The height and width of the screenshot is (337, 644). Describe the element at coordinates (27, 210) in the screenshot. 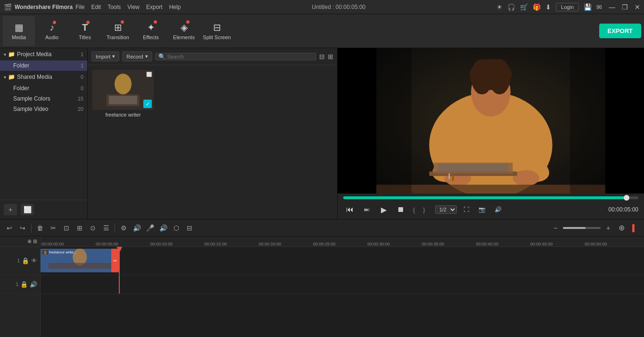

I see `remove-folder-button: ⬜` at that location.